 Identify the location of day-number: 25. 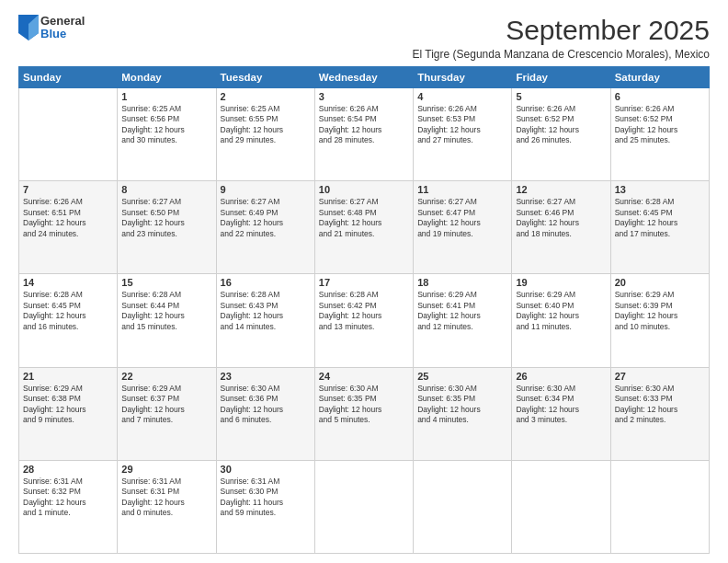
(462, 376).